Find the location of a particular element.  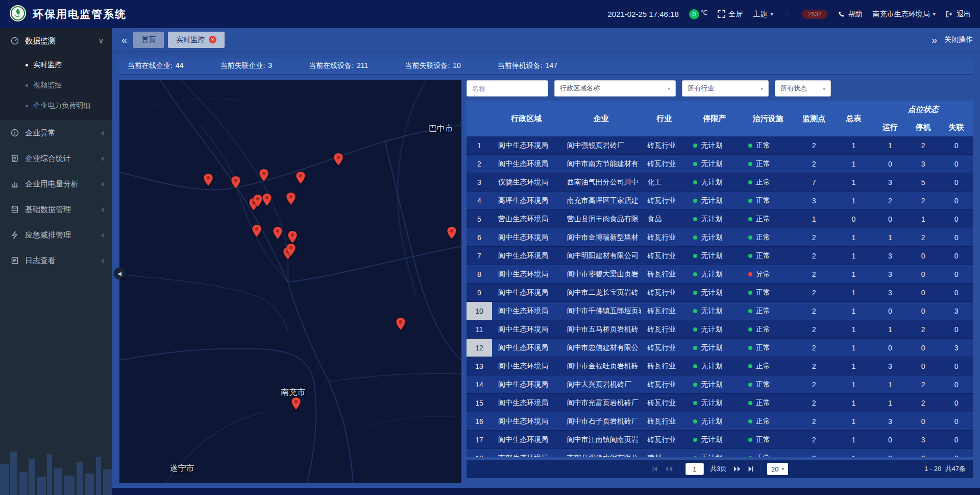

table-row: 12阆中生态环境局阆中市忠信建材有限公砖瓦行业无计划正常21003 is located at coordinates (720, 348).